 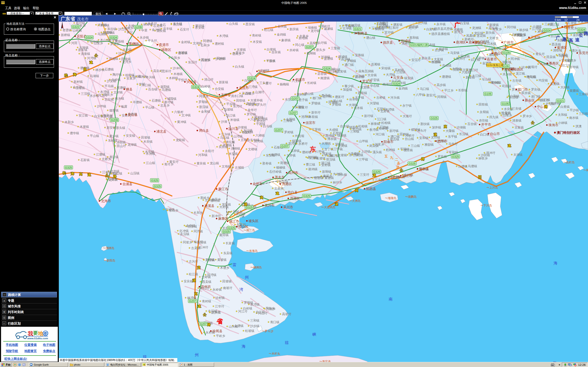 I want to click on svg-text: 贝水镇, so click(x=492, y=44).